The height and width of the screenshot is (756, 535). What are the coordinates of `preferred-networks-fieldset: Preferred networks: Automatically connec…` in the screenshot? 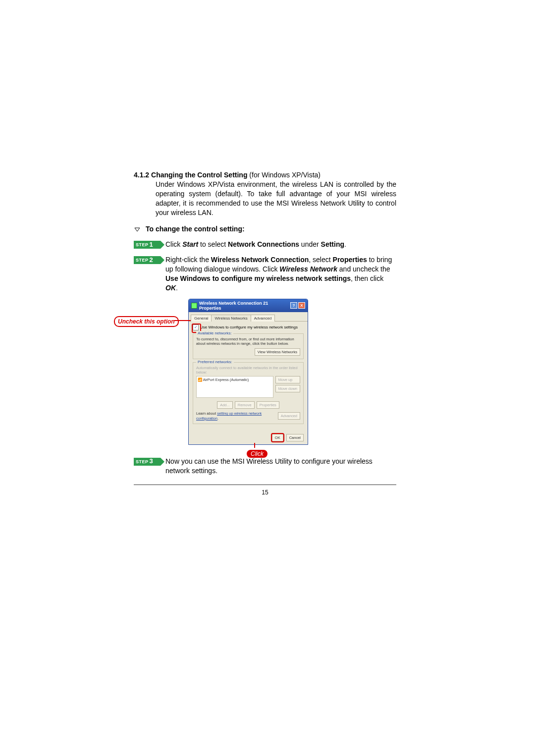 It's located at (248, 393).